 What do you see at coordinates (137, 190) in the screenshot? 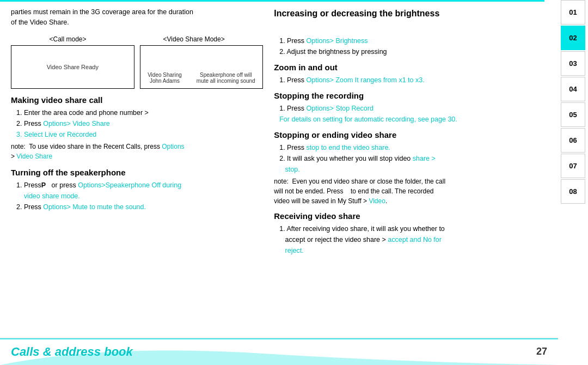
I see `speakerphone-section: Turning off the speakerphone 1. PressP o…` at bounding box center [137, 190].